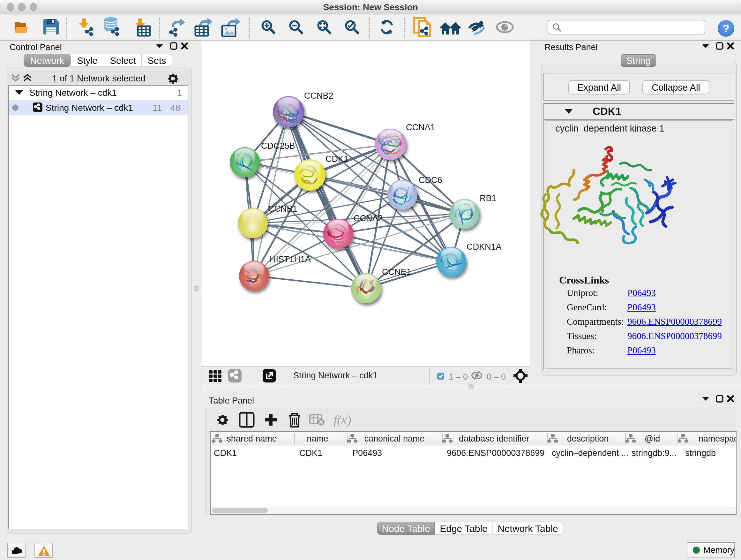  I want to click on svg-text: shared name, so click(252, 439).